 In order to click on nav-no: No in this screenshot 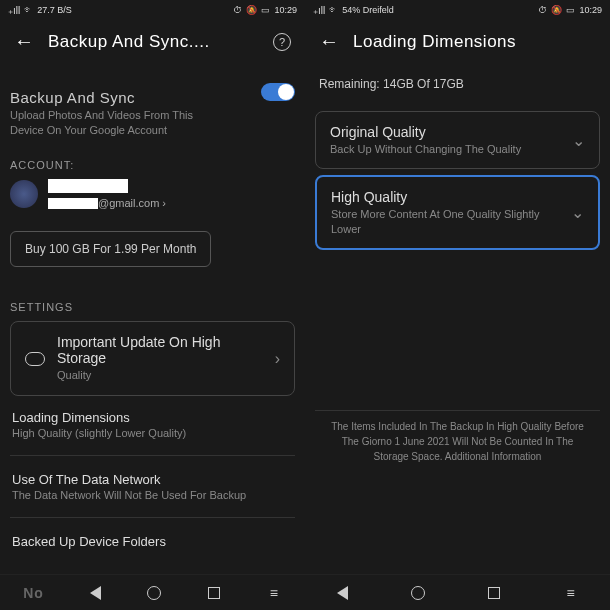, I will do `click(34, 593)`.